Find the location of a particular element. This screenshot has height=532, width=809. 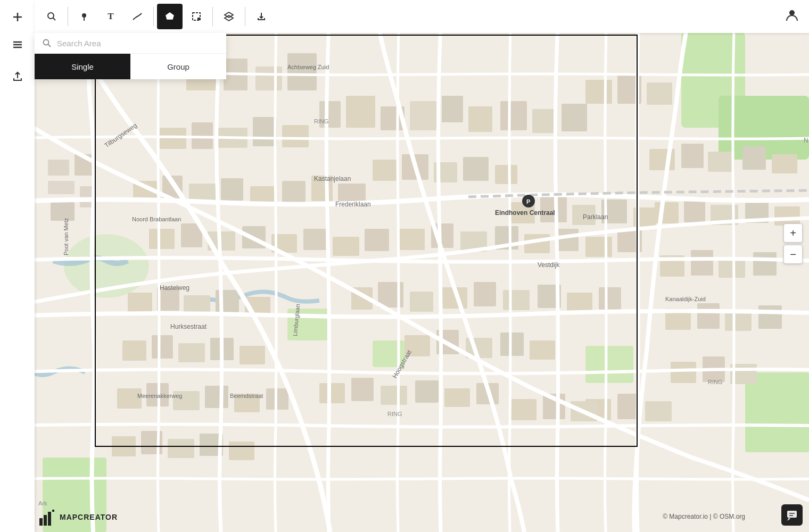

group-toggle-button: Group is located at coordinates (178, 66).